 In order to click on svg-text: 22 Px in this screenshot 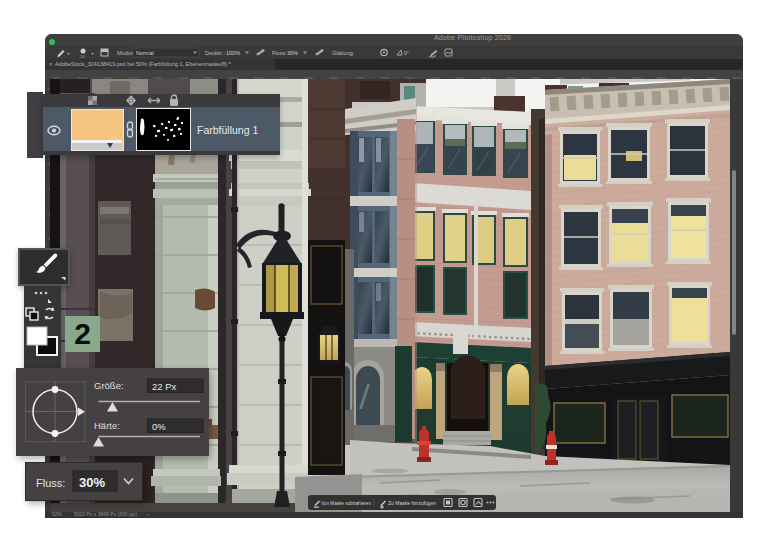, I will do `click(164, 386)`.